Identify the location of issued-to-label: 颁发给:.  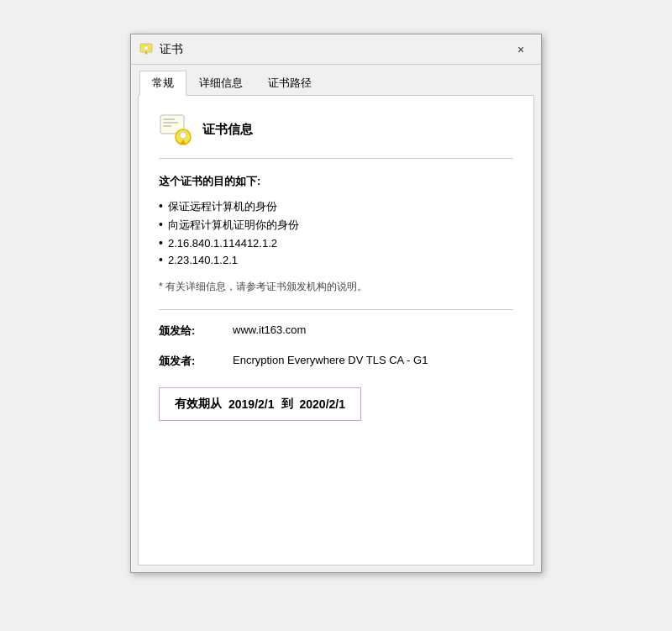
(192, 331).